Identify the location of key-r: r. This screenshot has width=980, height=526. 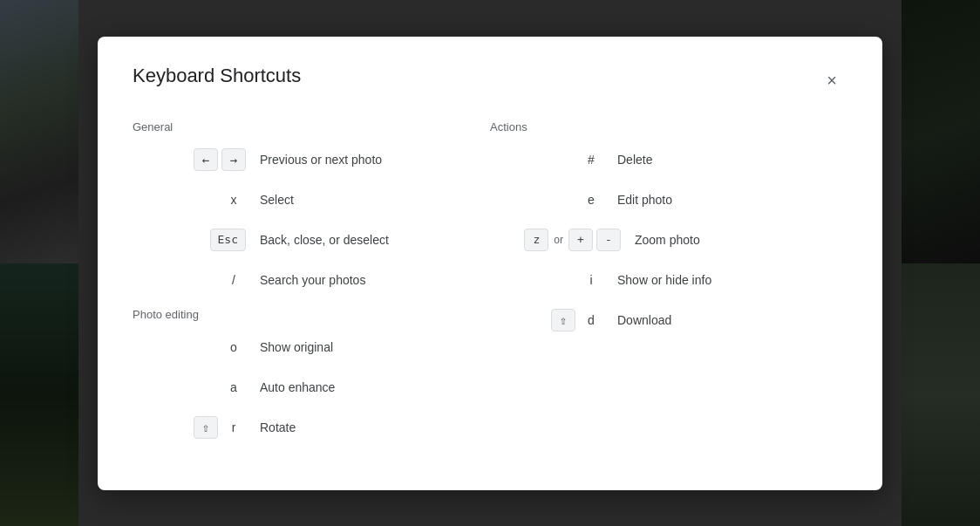
(234, 427).